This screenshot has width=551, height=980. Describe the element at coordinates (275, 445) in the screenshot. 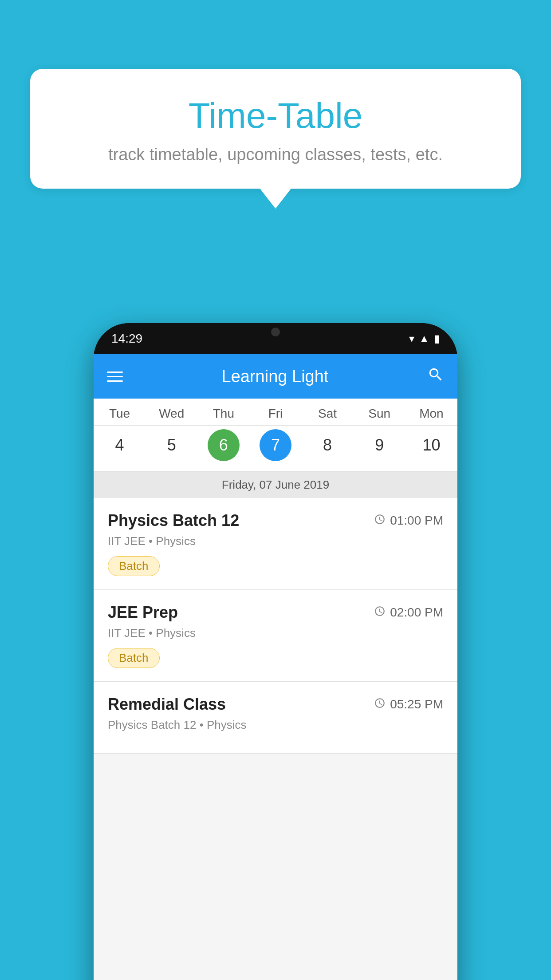

I see `date-7: 7` at that location.